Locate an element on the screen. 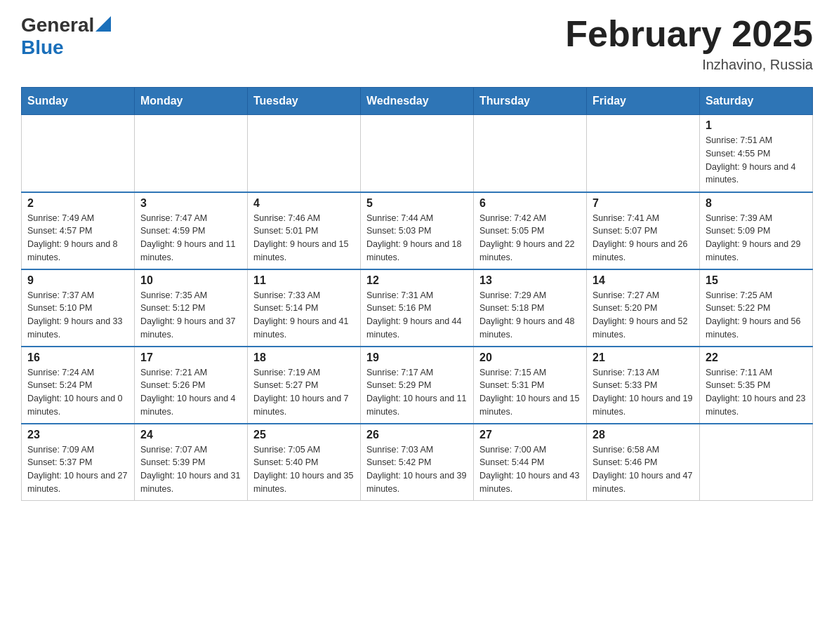 The width and height of the screenshot is (834, 644). calendar-cell: 22Sunrise: 7:11 AMSunset: 5:35 PMDayligh… is located at coordinates (757, 385).